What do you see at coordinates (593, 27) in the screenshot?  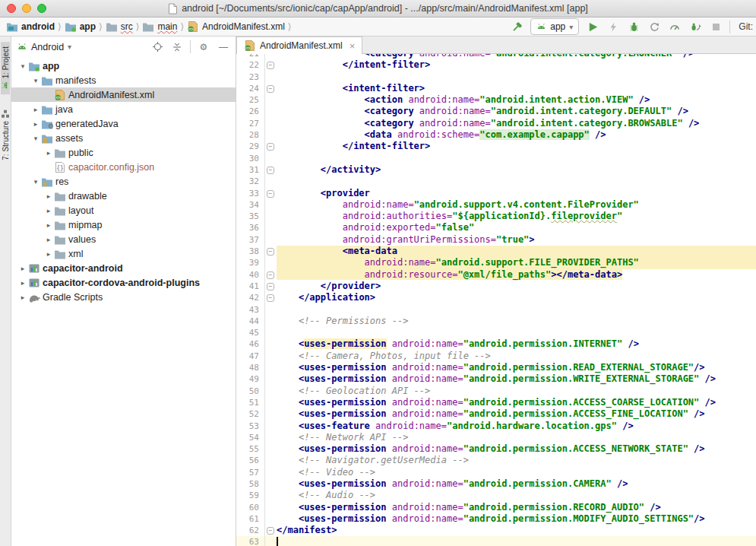 I see `run-button` at bounding box center [593, 27].